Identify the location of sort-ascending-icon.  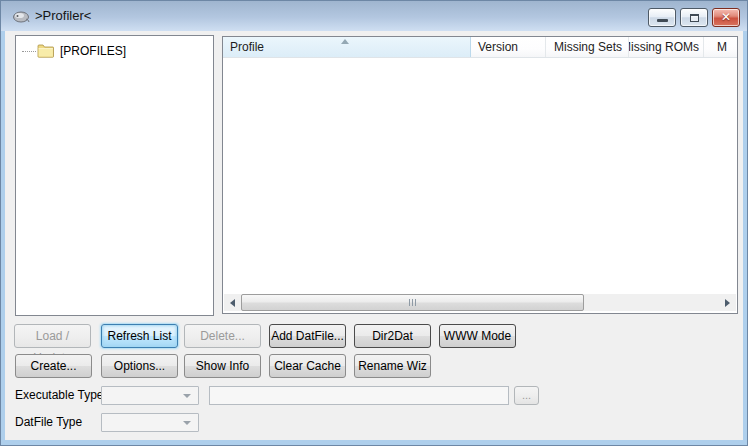
(345, 42).